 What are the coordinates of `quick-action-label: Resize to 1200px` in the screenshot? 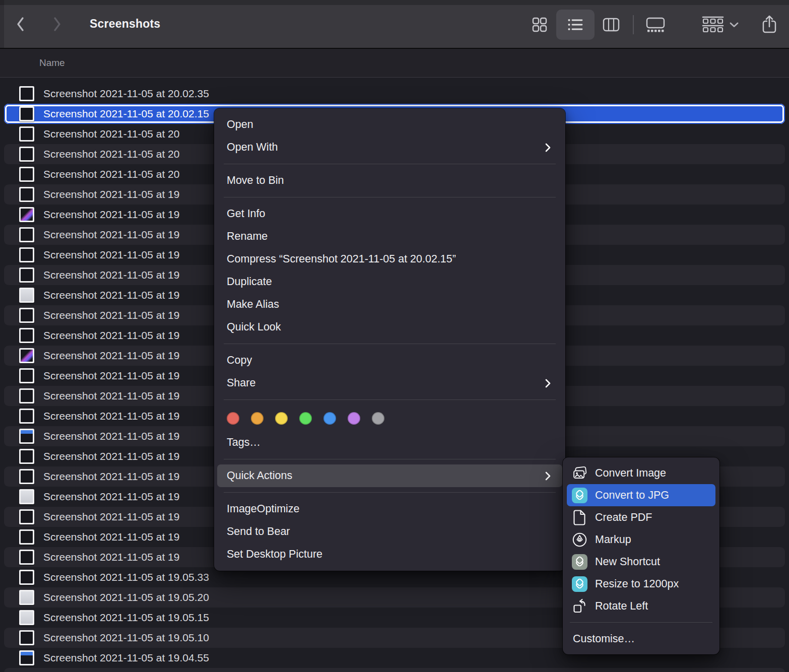 It's located at (637, 584).